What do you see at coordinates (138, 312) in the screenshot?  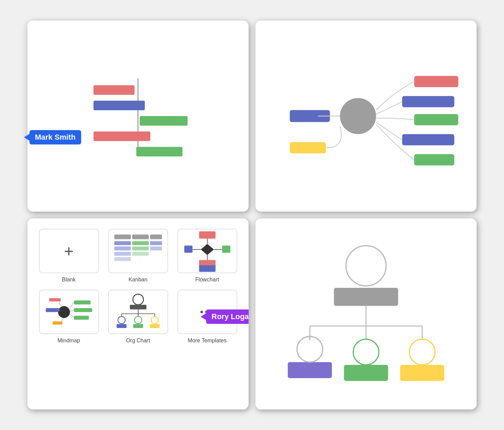 I see `orgchart-small-svg` at bounding box center [138, 312].